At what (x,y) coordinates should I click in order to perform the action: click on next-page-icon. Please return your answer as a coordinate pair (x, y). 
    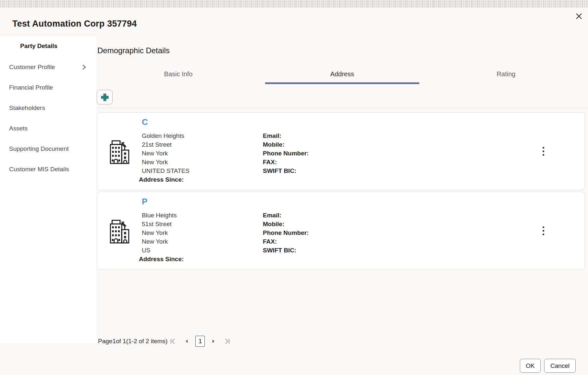
    Looking at the image, I should click on (213, 341).